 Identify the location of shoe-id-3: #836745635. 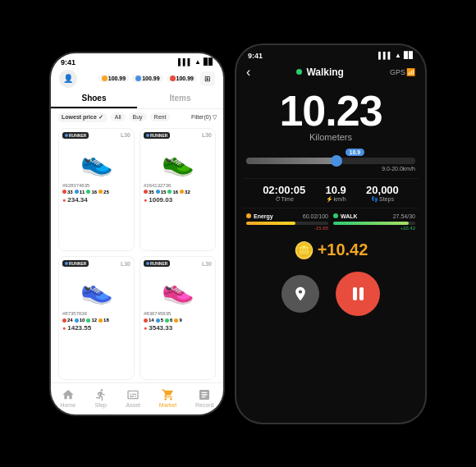
(177, 314).